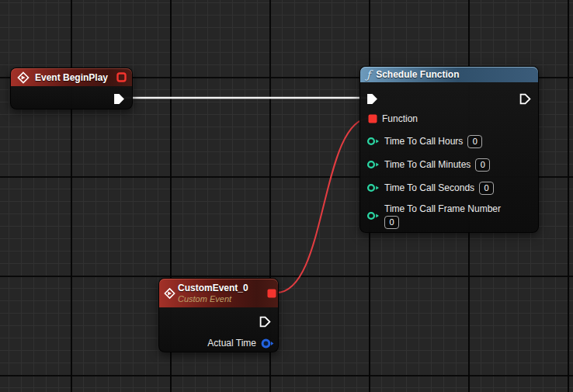  Describe the element at coordinates (424, 141) in the screenshot. I see `pin-label: Time To Call Hours` at that location.